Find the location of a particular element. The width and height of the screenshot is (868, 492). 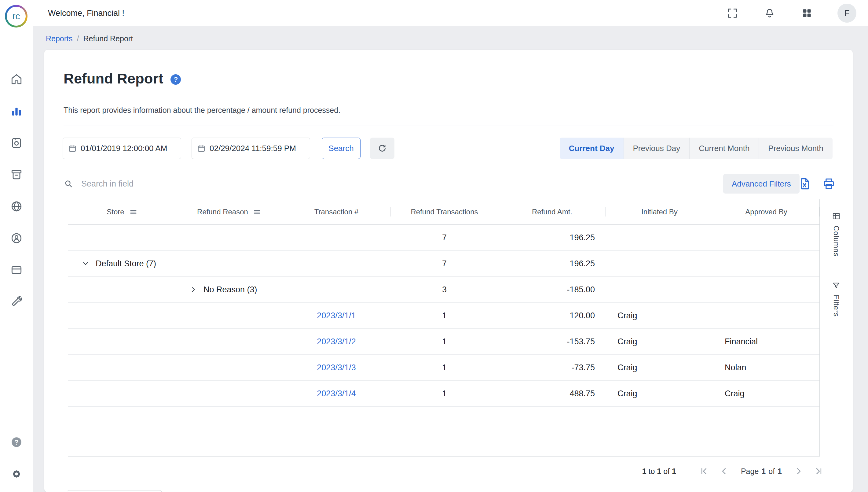

reset-icon is located at coordinates (382, 148).